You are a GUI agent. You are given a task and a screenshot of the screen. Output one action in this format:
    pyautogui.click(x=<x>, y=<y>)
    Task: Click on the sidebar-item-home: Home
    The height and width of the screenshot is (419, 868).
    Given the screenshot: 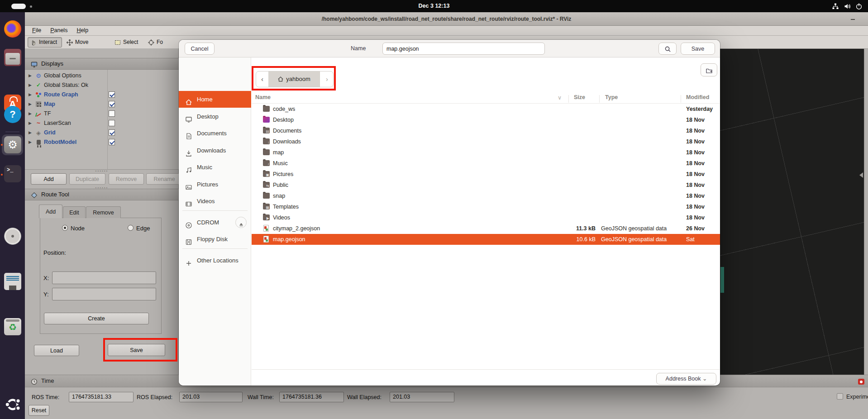 What is the action you would take?
    pyautogui.click(x=215, y=100)
    